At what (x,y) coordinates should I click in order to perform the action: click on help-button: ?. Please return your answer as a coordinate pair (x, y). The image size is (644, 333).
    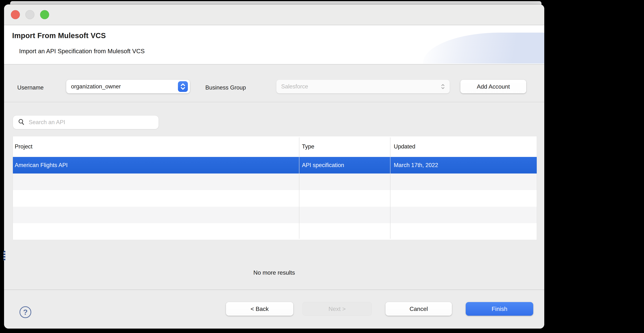
    Looking at the image, I should click on (26, 312).